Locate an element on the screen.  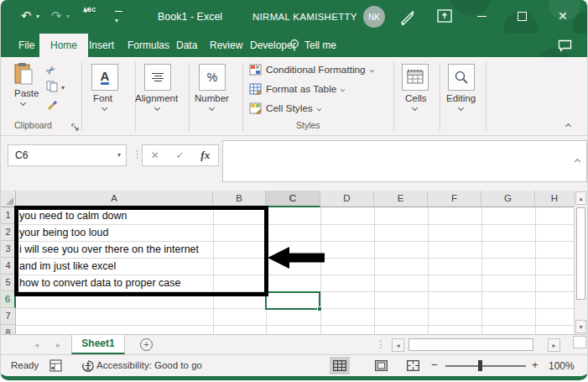
redo-button: ↷ is located at coordinates (57, 15).